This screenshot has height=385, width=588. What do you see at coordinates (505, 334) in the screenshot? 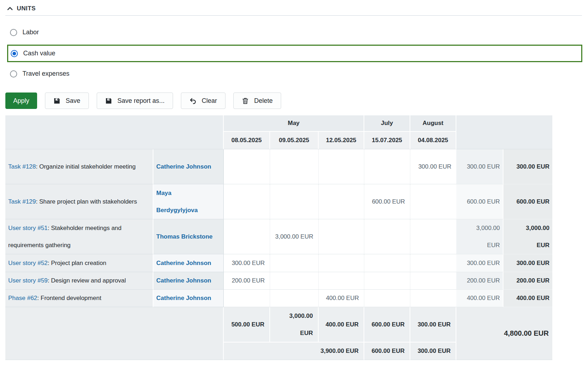
I see `grand-total-cell: 4,800.00 EUR` at bounding box center [505, 334].